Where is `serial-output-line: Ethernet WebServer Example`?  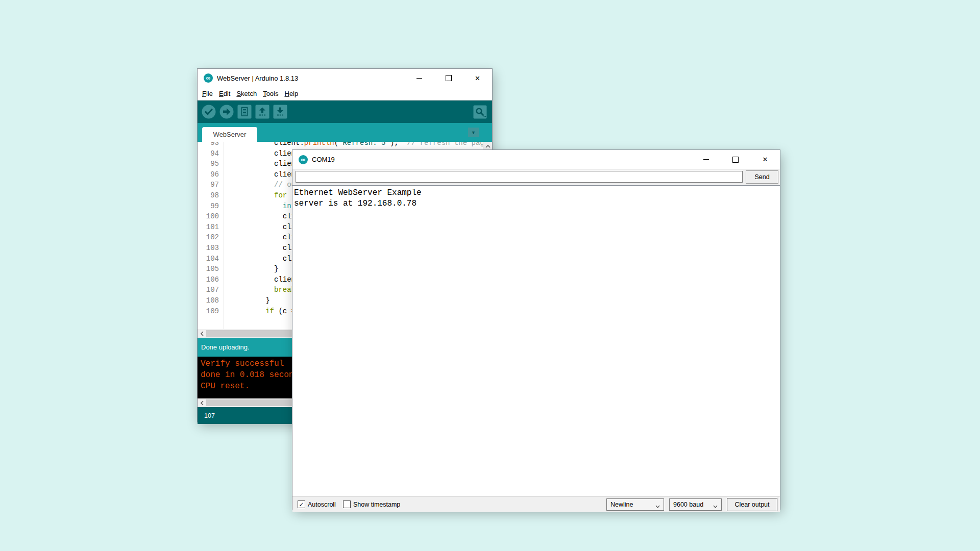
serial-output-line: Ethernet WebServer Example is located at coordinates (537, 193).